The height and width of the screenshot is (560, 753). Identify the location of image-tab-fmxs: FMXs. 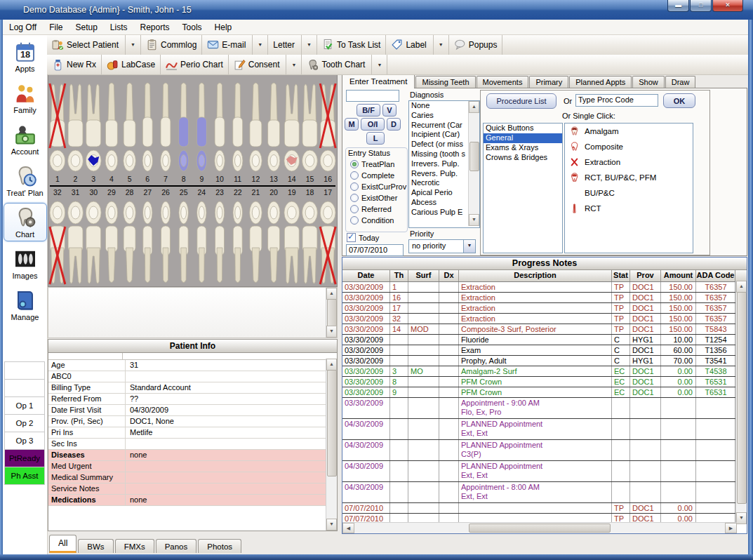
(135, 546).